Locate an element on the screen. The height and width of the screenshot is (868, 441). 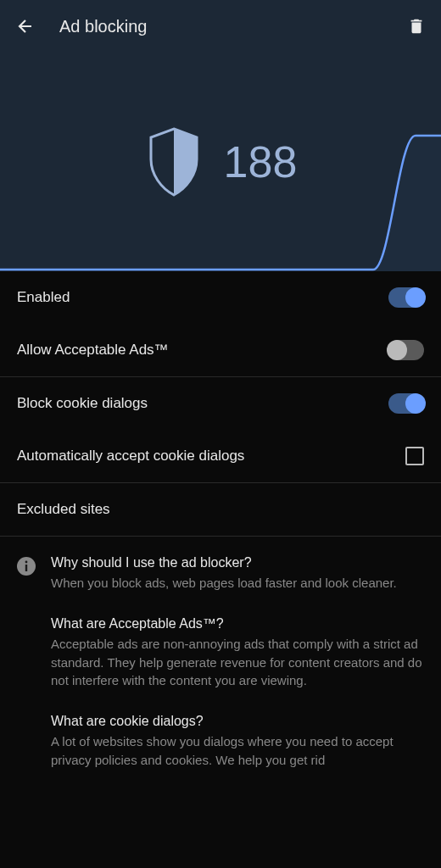
info-question: What are Acceptable Ads™? is located at coordinates (237, 624).